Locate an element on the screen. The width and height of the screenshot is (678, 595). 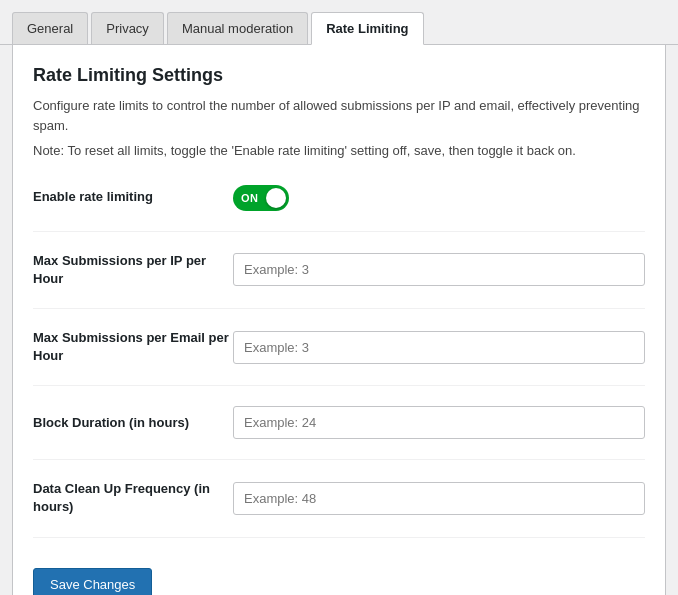
block-duration-input is located at coordinates (439, 422).